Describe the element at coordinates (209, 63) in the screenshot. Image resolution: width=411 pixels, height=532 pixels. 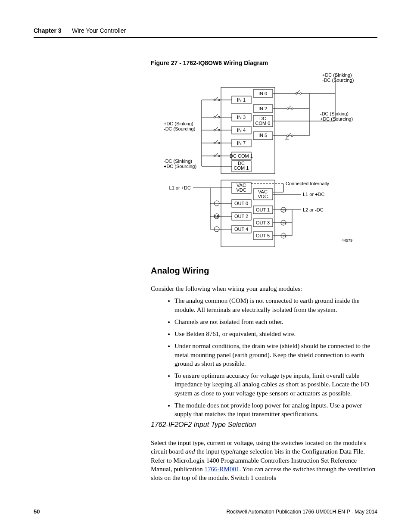
I see `figure-caption: Figure 27 - 1762-IQ8OW6 Wiring Diagram` at that location.